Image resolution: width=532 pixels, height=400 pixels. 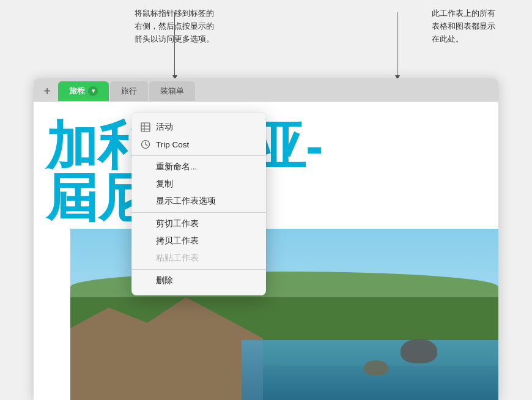 I want to click on tab-packing: 装箱单, so click(x=172, y=91).